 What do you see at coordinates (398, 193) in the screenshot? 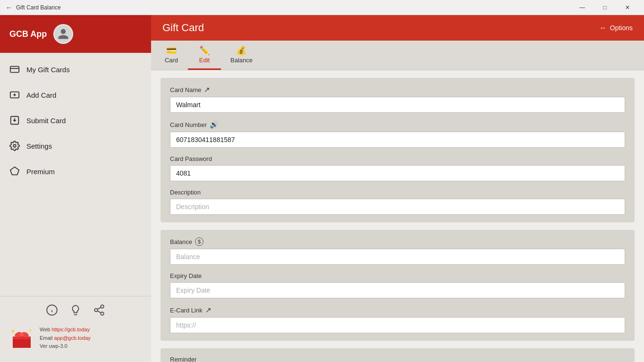
I see `description-label: Description` at bounding box center [398, 193].